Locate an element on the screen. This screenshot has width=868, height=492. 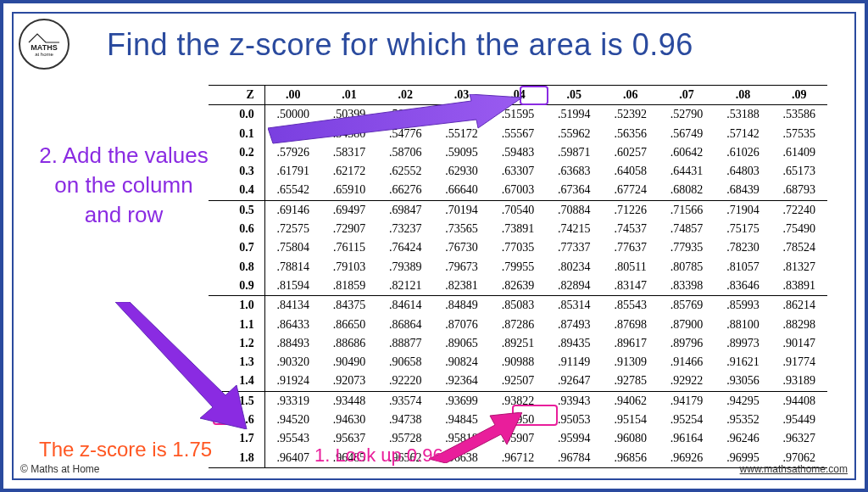
table-cell: .91924 is located at coordinates (292, 382).